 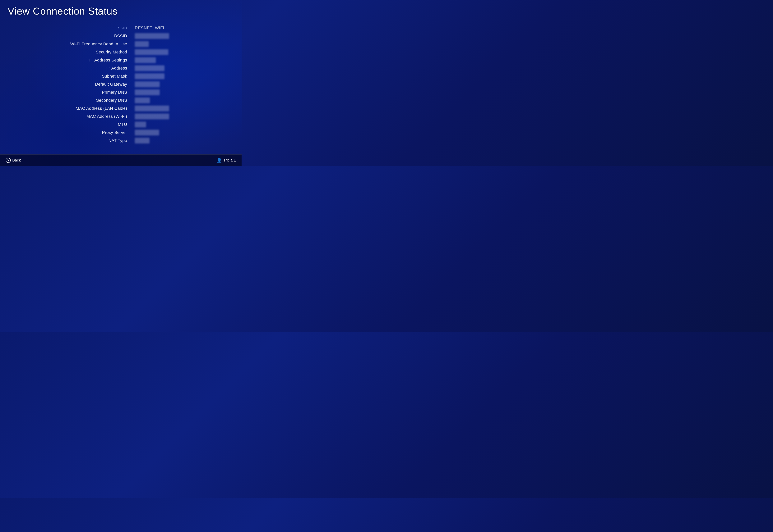 What do you see at coordinates (226, 161) in the screenshot?
I see `user-display: 👤 Tricia L` at bounding box center [226, 161].